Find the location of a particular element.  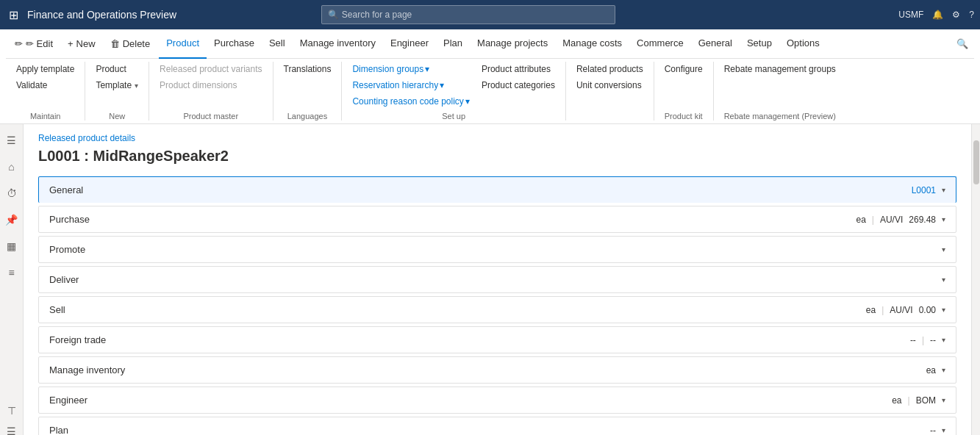

section-meta-right: 269.48 is located at coordinates (922, 220).